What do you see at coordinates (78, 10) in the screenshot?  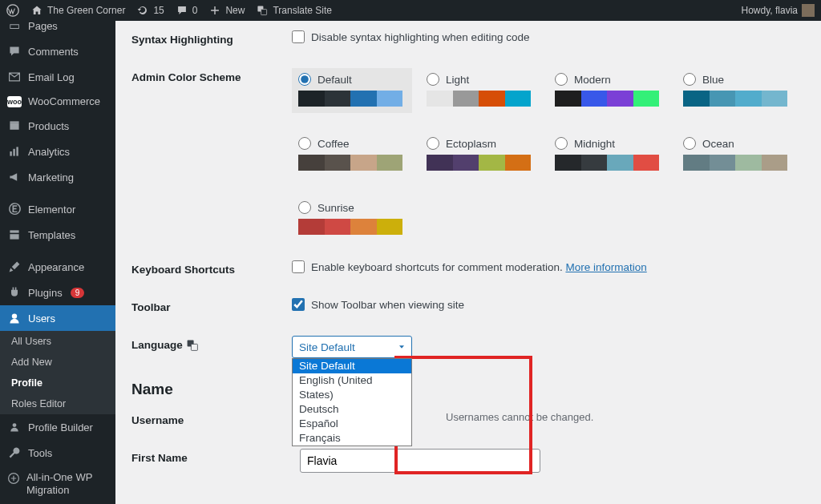 I see `site-name-link: The Green Corner` at bounding box center [78, 10].